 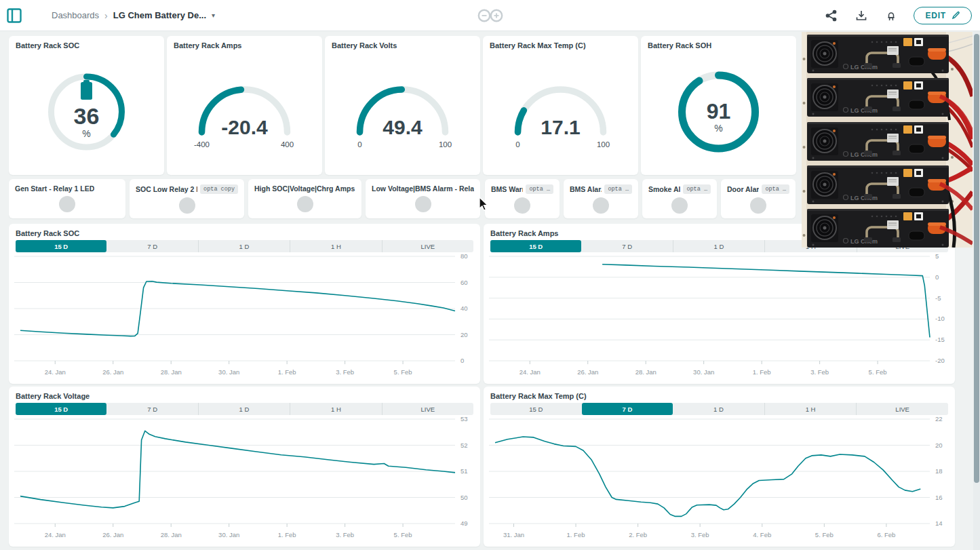 I want to click on y-axis: 5352515049, so click(x=241, y=471).